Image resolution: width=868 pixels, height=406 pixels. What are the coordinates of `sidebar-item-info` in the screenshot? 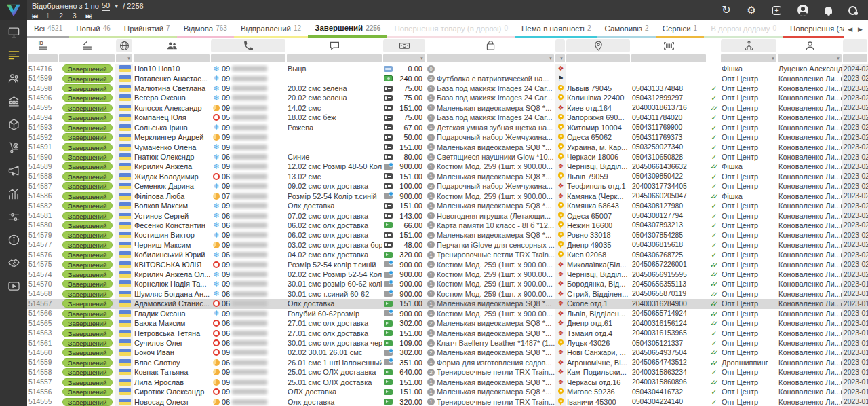 It's located at (14, 240).